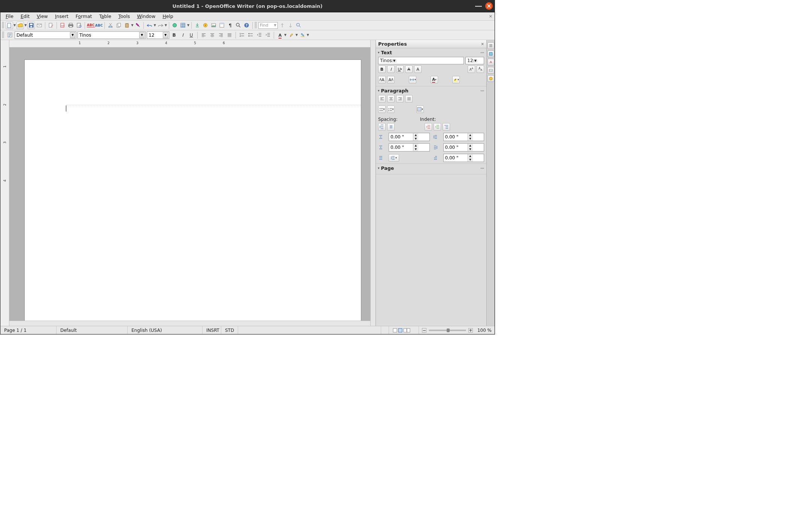 This screenshot has width=787, height=532. What do you see at coordinates (230, 35) in the screenshot?
I see `align-justify-button` at bounding box center [230, 35].